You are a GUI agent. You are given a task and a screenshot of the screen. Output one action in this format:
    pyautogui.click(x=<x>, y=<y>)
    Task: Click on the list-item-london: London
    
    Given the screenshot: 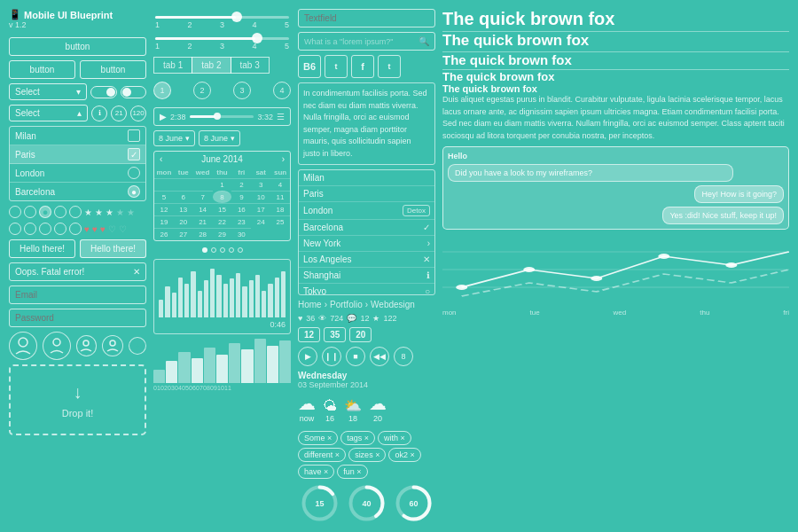 What is the action you would take?
    pyautogui.click(x=78, y=174)
    